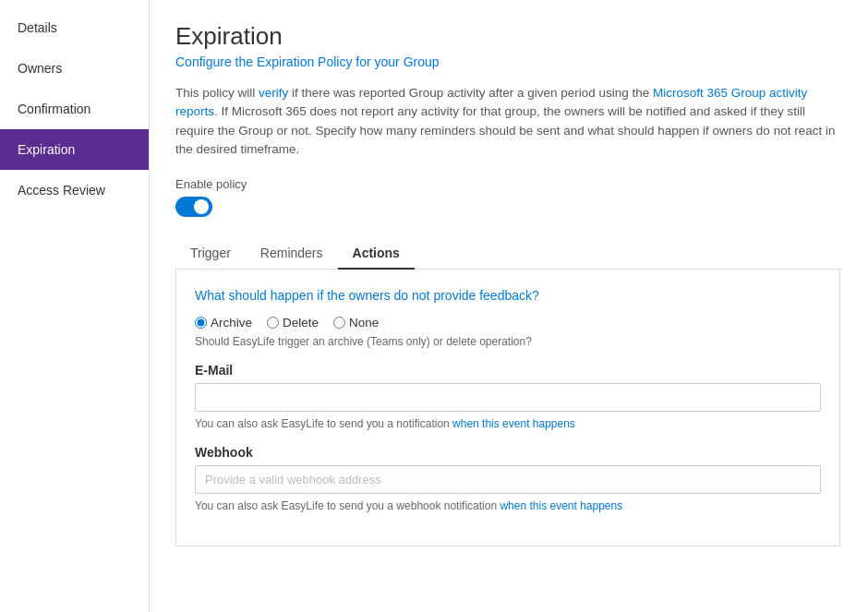  I want to click on tab-reminders: Reminders, so click(292, 254).